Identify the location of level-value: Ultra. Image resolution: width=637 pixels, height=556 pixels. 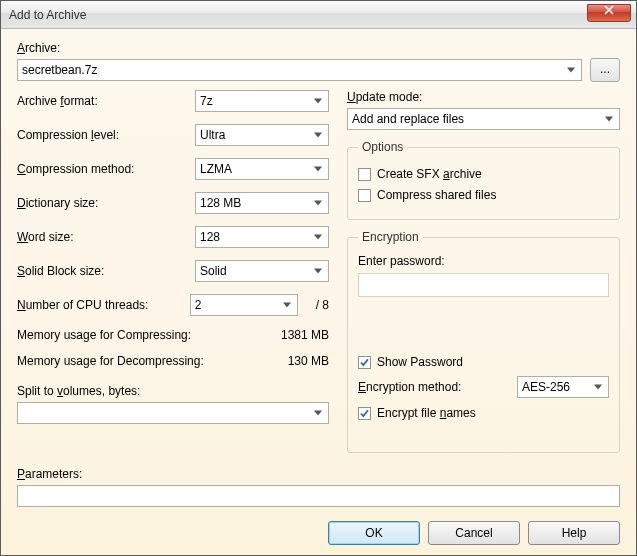
(212, 135).